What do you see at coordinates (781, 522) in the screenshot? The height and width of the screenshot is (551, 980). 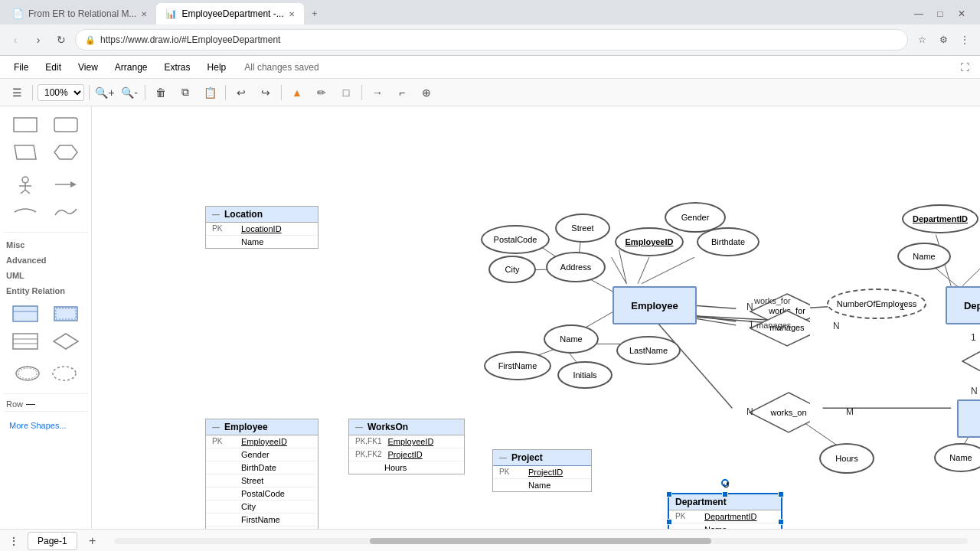 I see `handle-mr` at bounding box center [781, 522].